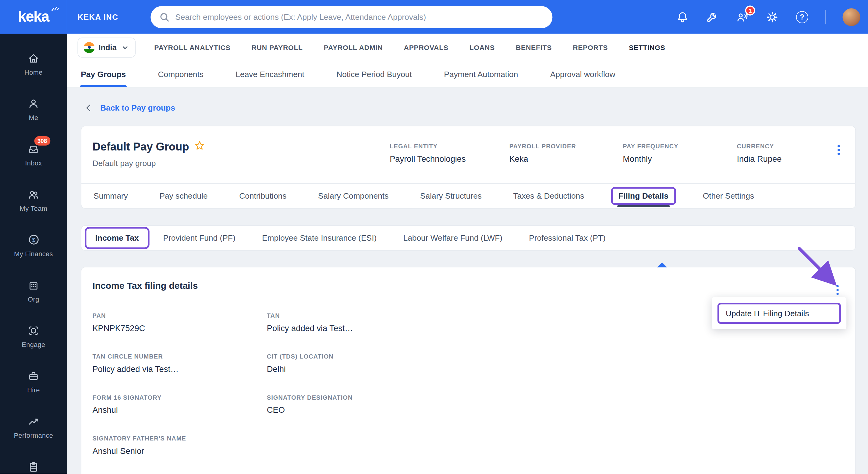 The height and width of the screenshot is (474, 868). Describe the element at coordinates (34, 382) in the screenshot. I see `sidebar-item-hire: Hire` at that location.